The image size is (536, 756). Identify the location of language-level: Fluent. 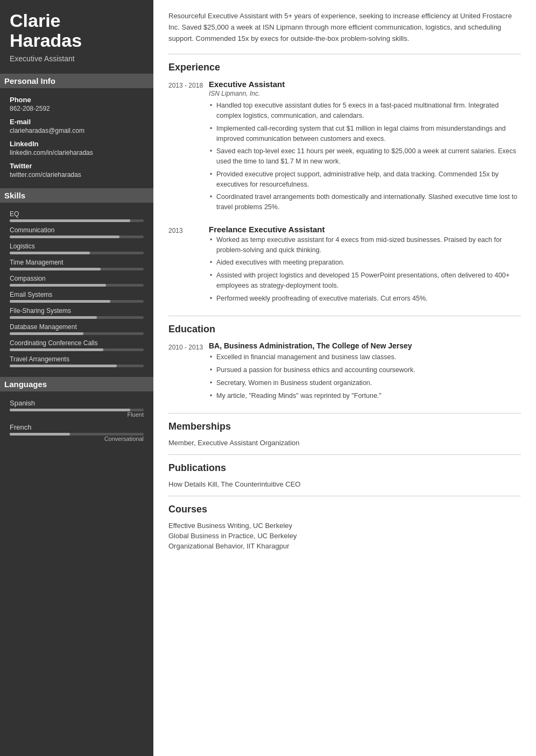
(76, 415).